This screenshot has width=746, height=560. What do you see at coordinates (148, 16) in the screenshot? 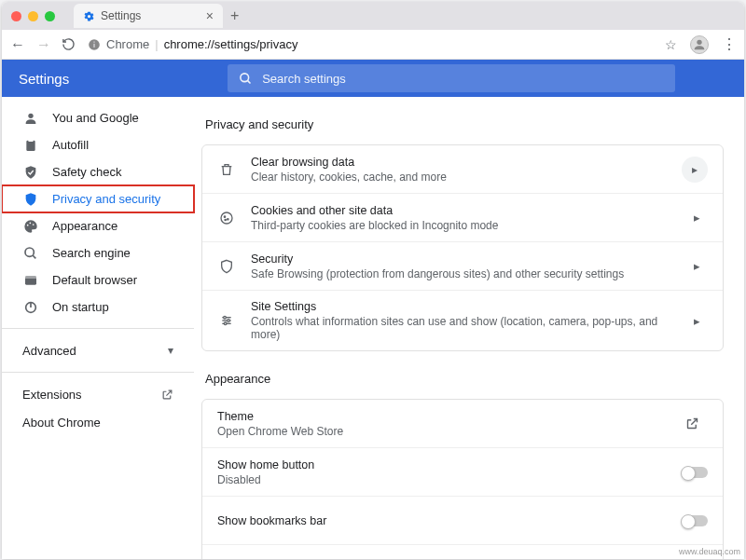
I see `browser-tab: Settings ×` at bounding box center [148, 16].